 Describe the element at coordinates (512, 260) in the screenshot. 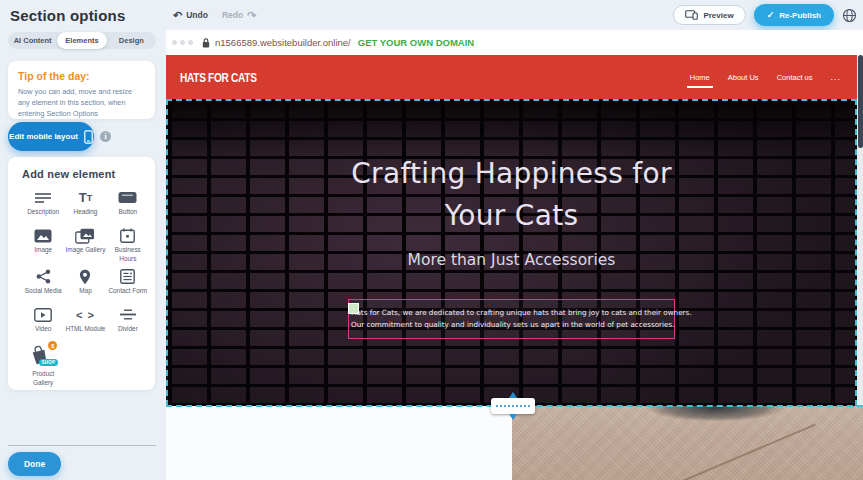

I see `hero-subheading: More than Just Accessories` at that location.